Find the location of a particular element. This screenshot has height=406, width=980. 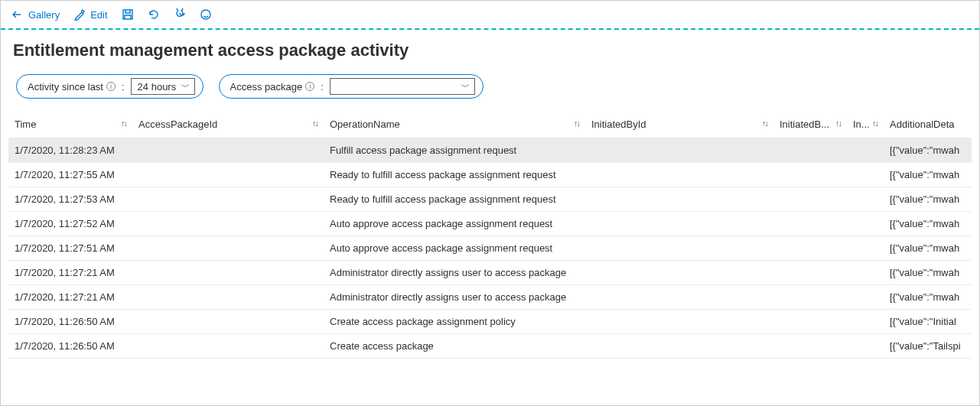

save-button is located at coordinates (128, 15).